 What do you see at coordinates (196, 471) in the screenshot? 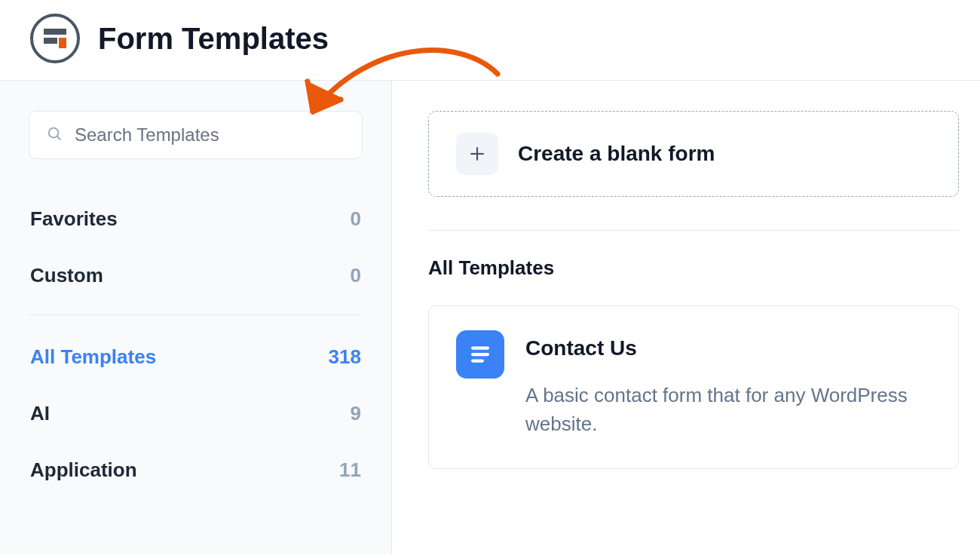
I see `sidebar-item-application: Application 11` at bounding box center [196, 471].